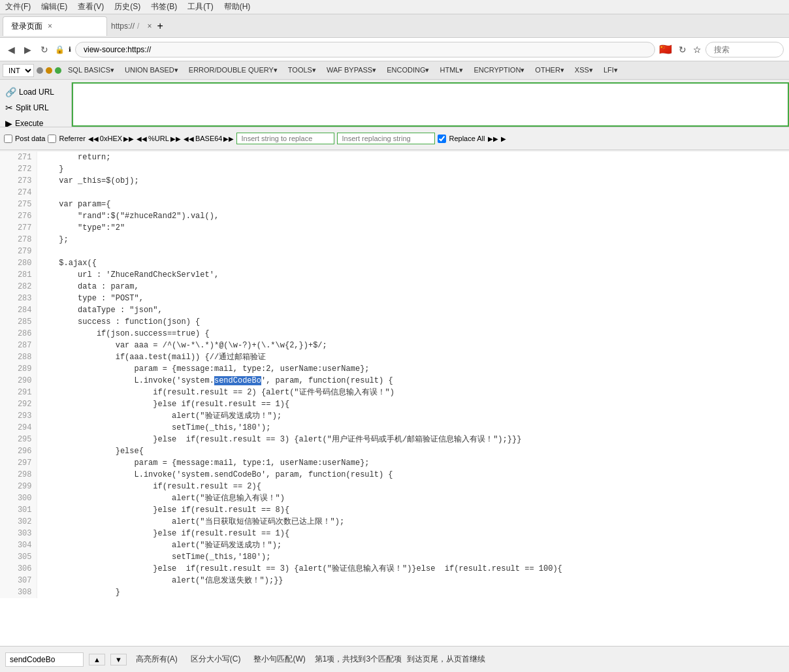 Image resolution: width=789 pixels, height=672 pixels. I want to click on menu-history: 历史(S), so click(127, 7).